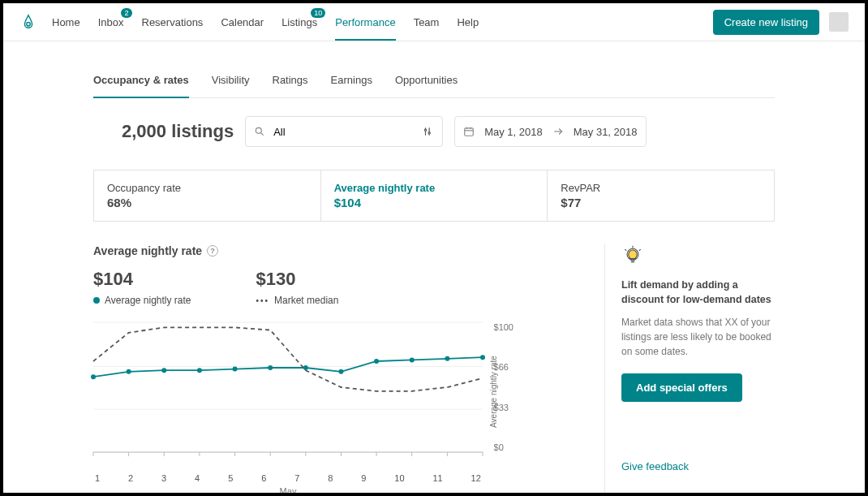  What do you see at coordinates (260, 132) in the screenshot?
I see `search-icon` at bounding box center [260, 132].